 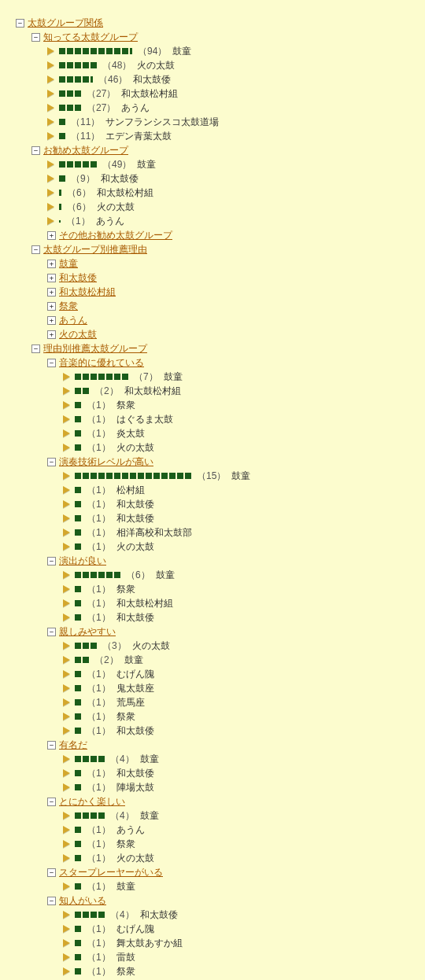 What do you see at coordinates (87, 292) in the screenshot?
I see `subgroup-label: 和太鼓松村組` at bounding box center [87, 292].